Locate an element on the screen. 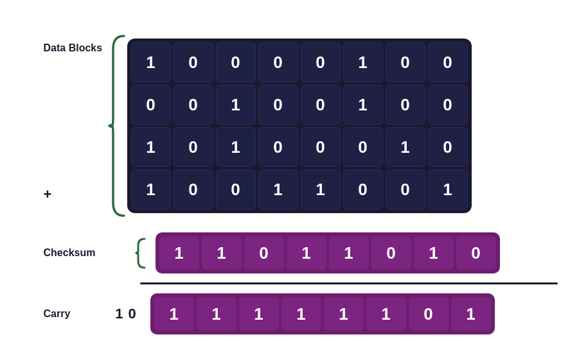  carry-section: Carry 10 11111101 is located at coordinates (301, 314).